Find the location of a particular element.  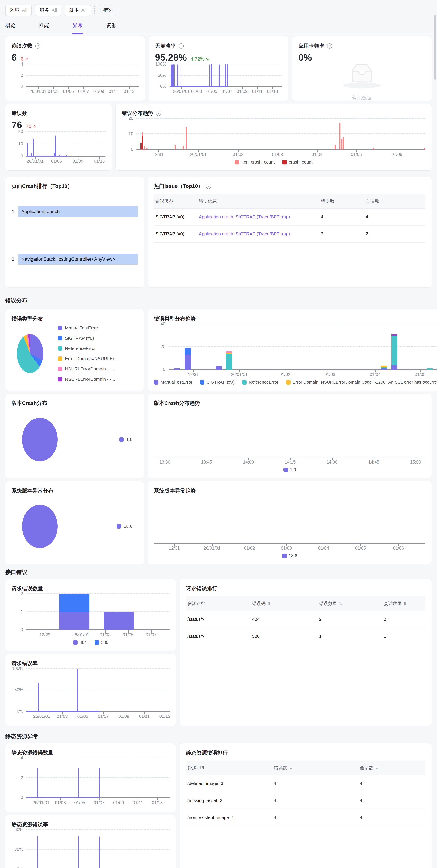

legend-item: Error Domain=NSURLErrorDomain Code=-1200… is located at coordinates (362, 382).